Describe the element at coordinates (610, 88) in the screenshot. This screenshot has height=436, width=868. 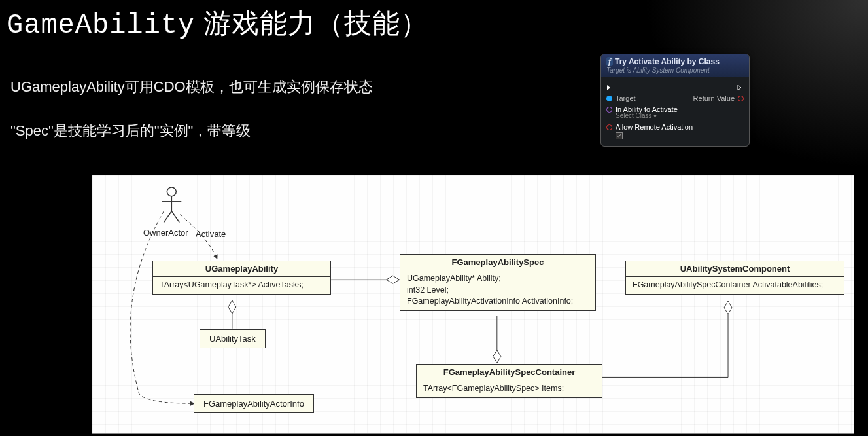
I see `exec-in-pin` at that location.